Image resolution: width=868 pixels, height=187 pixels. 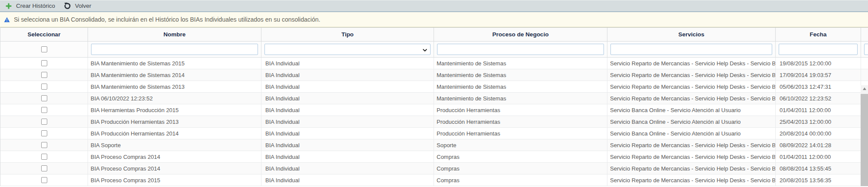 I want to click on plus-icon, so click(x=9, y=6).